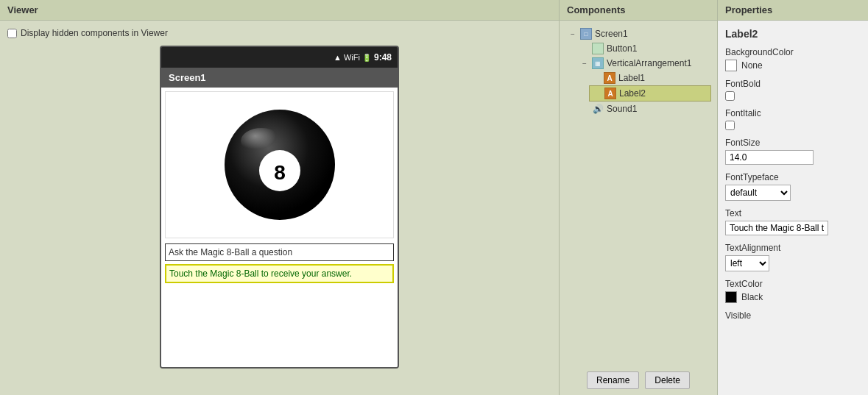 The width and height of the screenshot is (868, 395). What do you see at coordinates (793, 187) in the screenshot?
I see `prop-fonttypeface: FontTypeface default serif sans-serif mo…` at bounding box center [793, 187].